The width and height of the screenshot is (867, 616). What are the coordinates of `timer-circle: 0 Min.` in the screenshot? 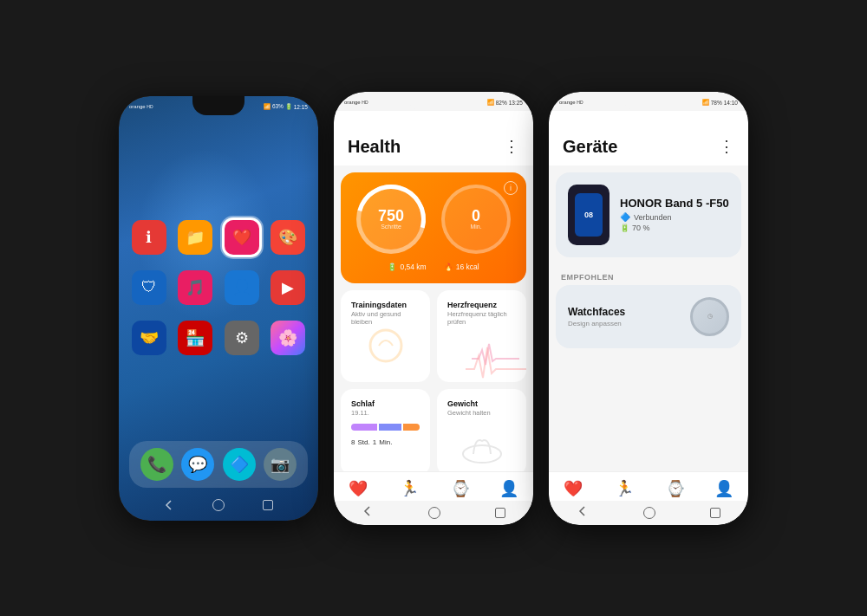 It's located at (476, 219).